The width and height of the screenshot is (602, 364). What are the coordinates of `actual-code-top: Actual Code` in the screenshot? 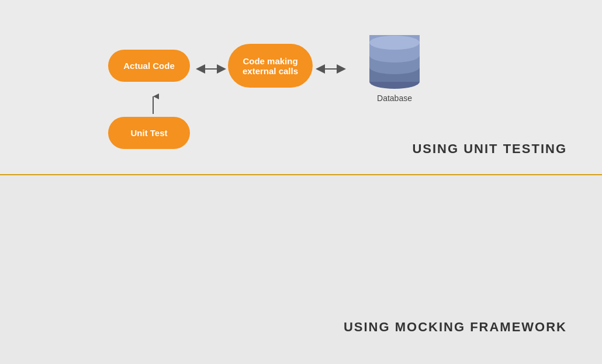 It's located at (149, 65).